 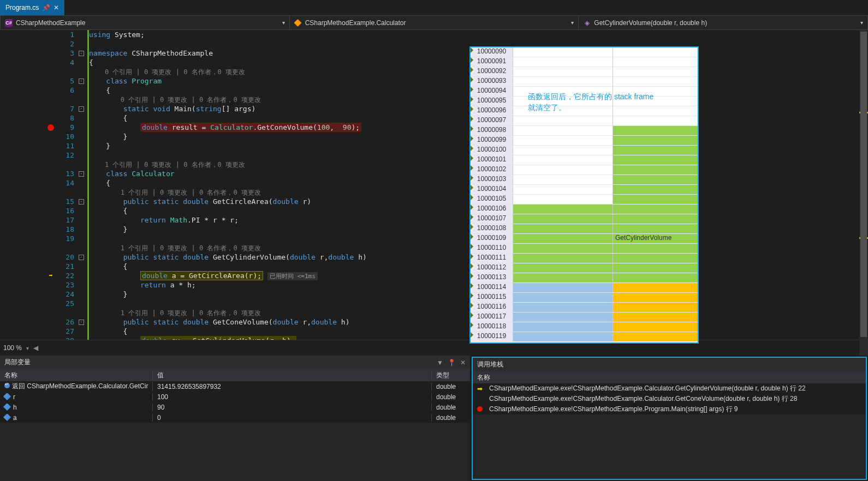 What do you see at coordinates (454, 211) in the screenshot?
I see `code-line: 16 {` at bounding box center [454, 211].